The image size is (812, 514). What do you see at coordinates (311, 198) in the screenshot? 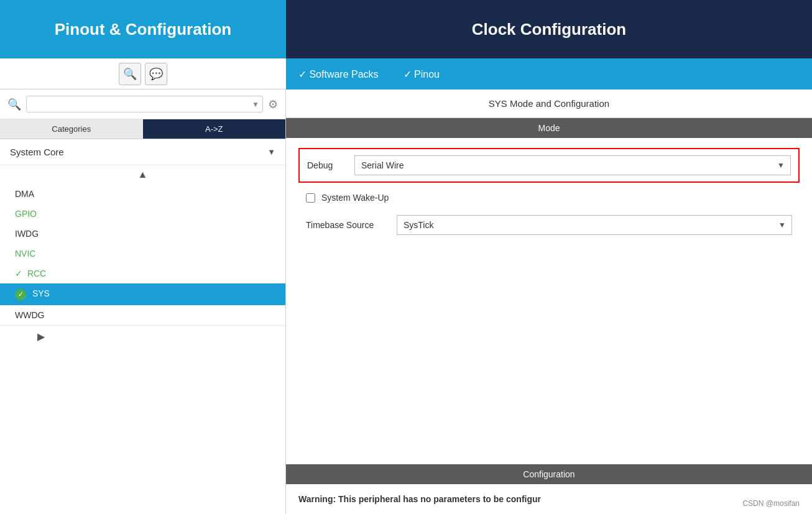
I see `wake-up-checkbox` at bounding box center [311, 198].